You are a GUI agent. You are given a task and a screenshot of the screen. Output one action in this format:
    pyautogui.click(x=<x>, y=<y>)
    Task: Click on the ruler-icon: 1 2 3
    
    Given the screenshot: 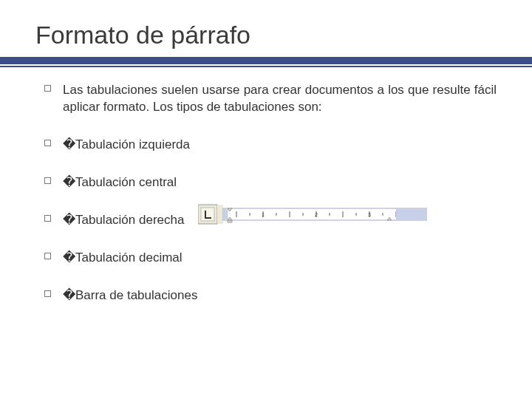 What is the action you would take?
    pyautogui.click(x=313, y=214)
    